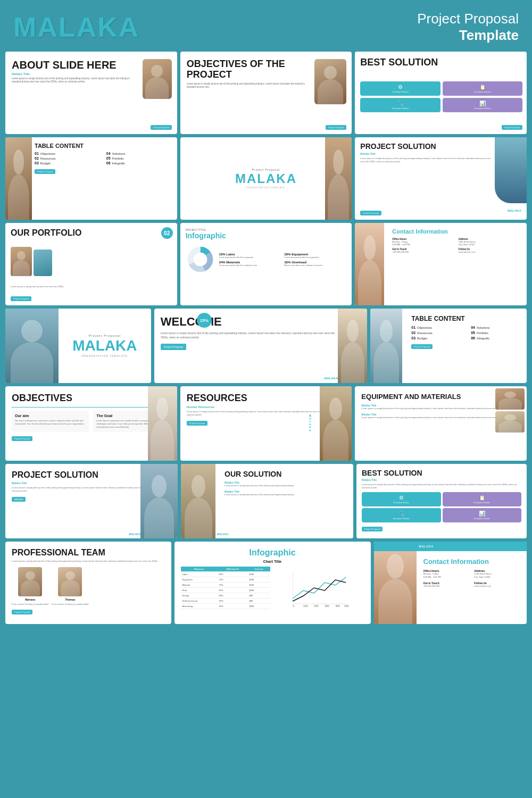 The width and height of the screenshot is (532, 798). Describe the element at coordinates (331, 378) in the screenshot. I see `welcome-malaka: MALAKA` at that location.